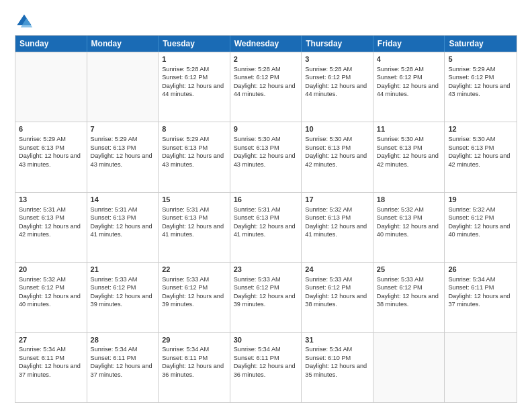 This screenshot has width=532, height=411. Describe the element at coordinates (337, 371) in the screenshot. I see `daylight-text: Daylight: 12 hours and 35 minutes.` at that location.